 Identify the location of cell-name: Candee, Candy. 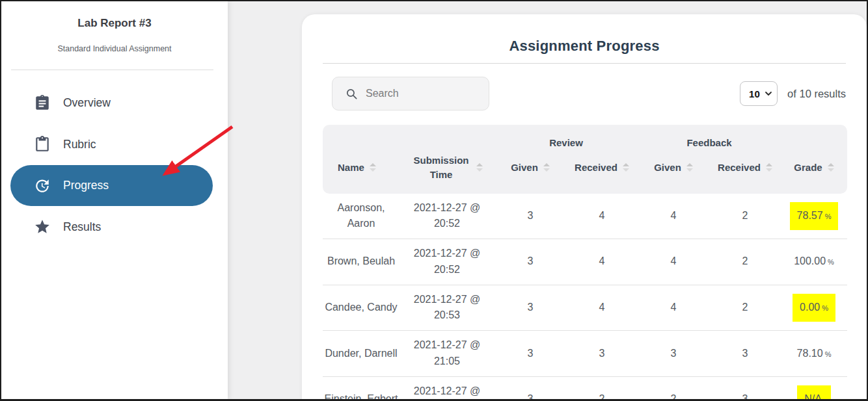
(361, 308).